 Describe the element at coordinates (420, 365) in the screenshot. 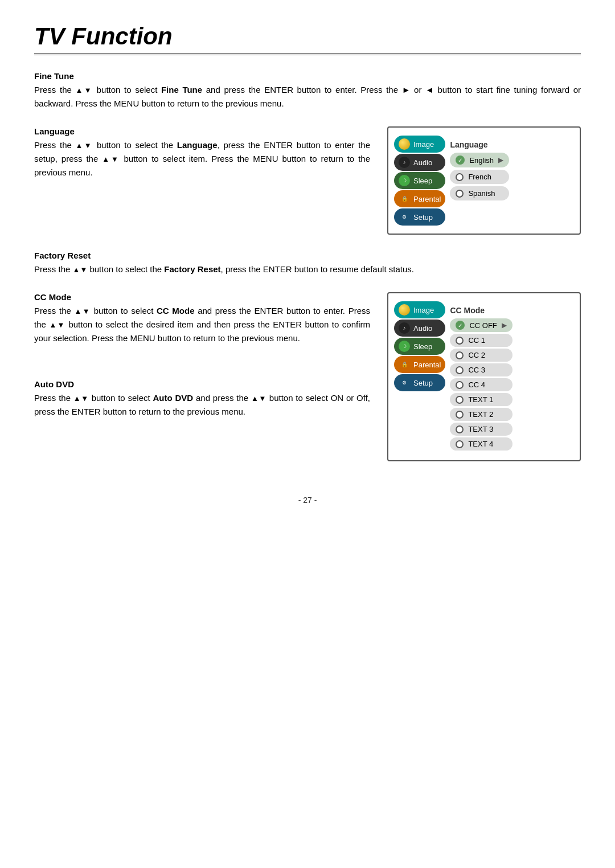

I see `cc-menu-item-parental: 🔒 Parental` at that location.